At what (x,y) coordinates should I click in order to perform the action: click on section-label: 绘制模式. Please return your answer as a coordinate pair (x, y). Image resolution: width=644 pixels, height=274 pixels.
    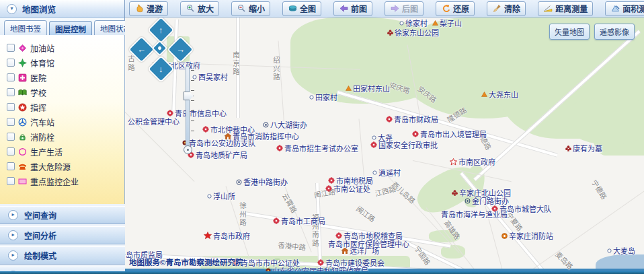
    Looking at the image, I should click on (40, 256).